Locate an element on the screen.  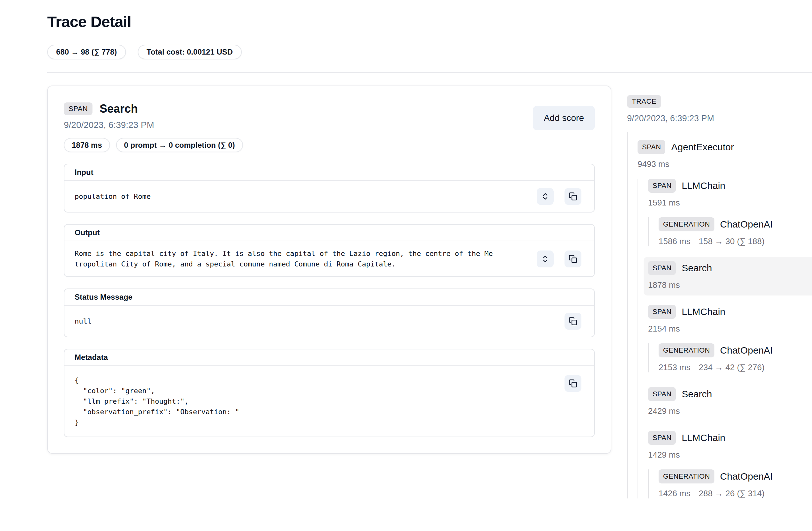
duration-badge: 1878 ms is located at coordinates (87, 145).